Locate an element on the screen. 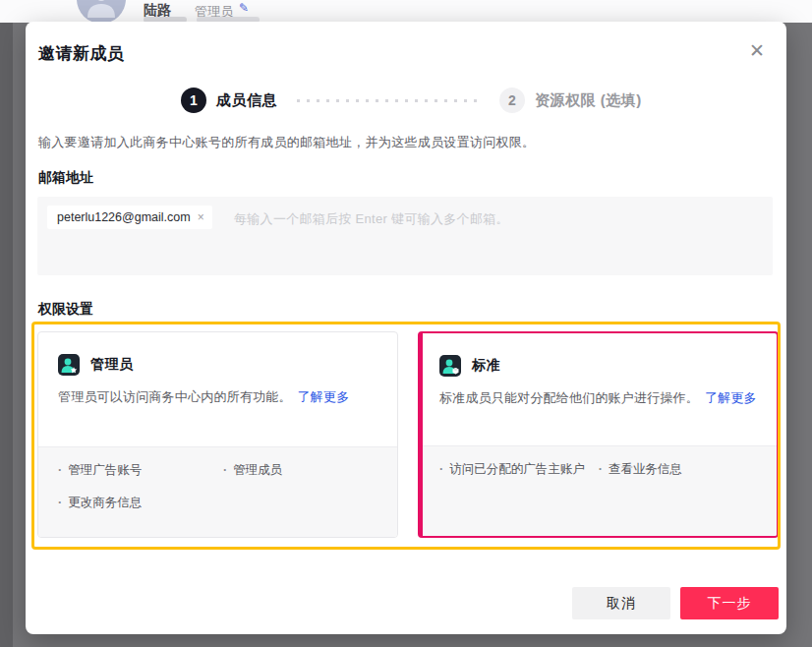 This screenshot has width=812, height=647. role-card-header: 管理员 is located at coordinates (228, 365).